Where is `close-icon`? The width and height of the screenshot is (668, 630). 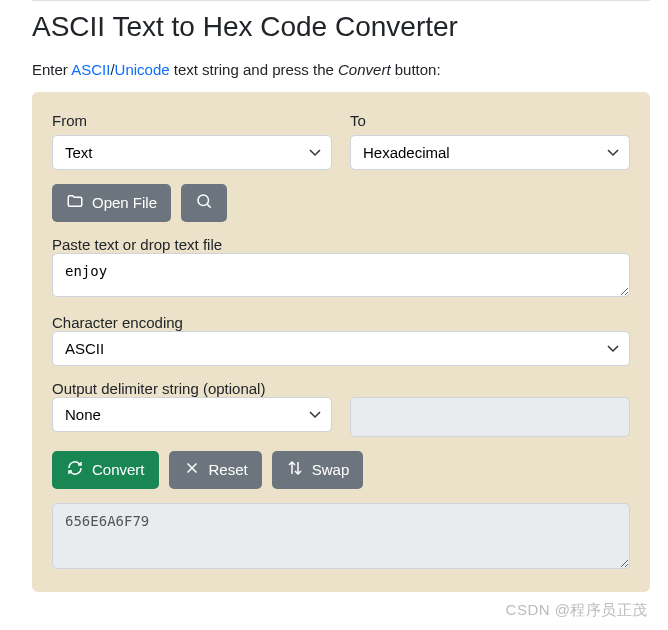 close-icon is located at coordinates (192, 470).